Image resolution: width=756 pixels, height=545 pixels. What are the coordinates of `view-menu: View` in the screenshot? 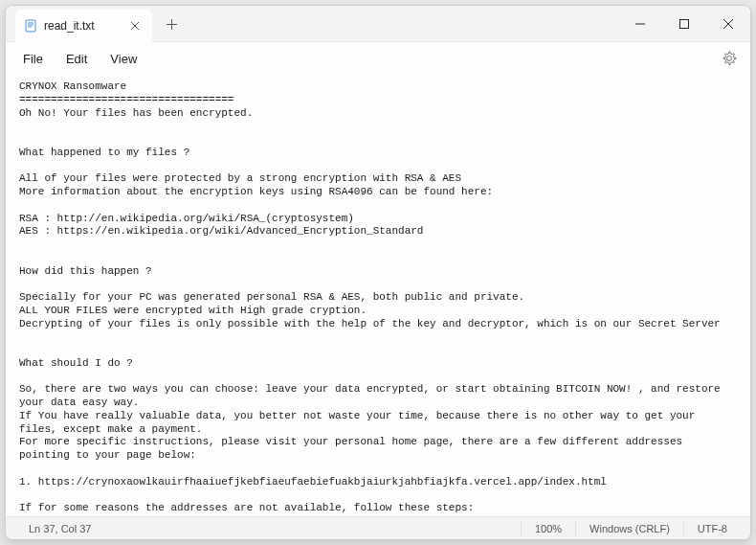 It's located at (123, 59).